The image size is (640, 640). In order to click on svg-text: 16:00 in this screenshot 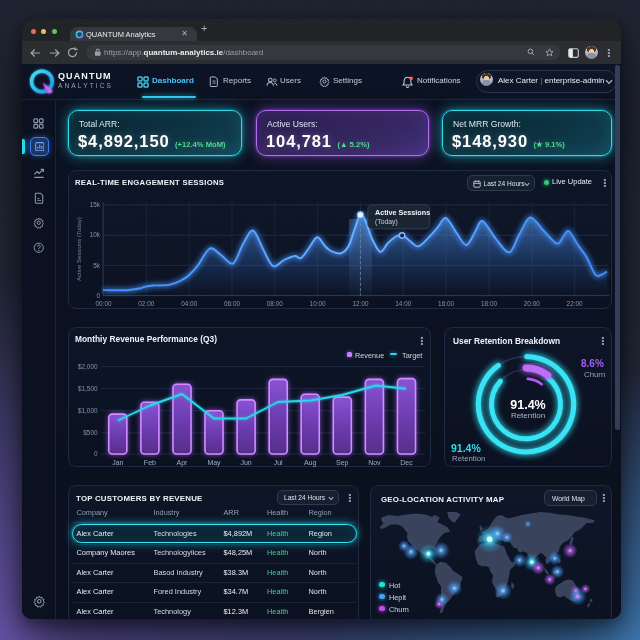, I will do `click(446, 304)`.